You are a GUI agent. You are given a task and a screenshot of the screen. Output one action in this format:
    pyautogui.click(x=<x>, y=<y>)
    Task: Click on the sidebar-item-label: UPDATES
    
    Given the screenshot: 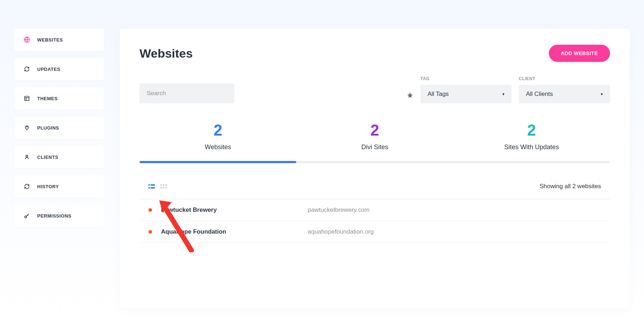 What is the action you would take?
    pyautogui.click(x=49, y=69)
    